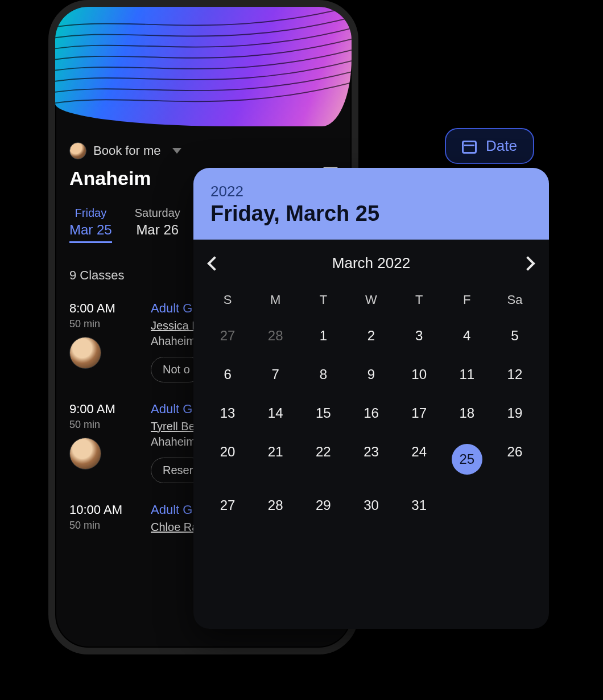 The image size is (603, 700). What do you see at coordinates (102, 510) in the screenshot?
I see `class-time: 10:00 AM` at bounding box center [102, 510].